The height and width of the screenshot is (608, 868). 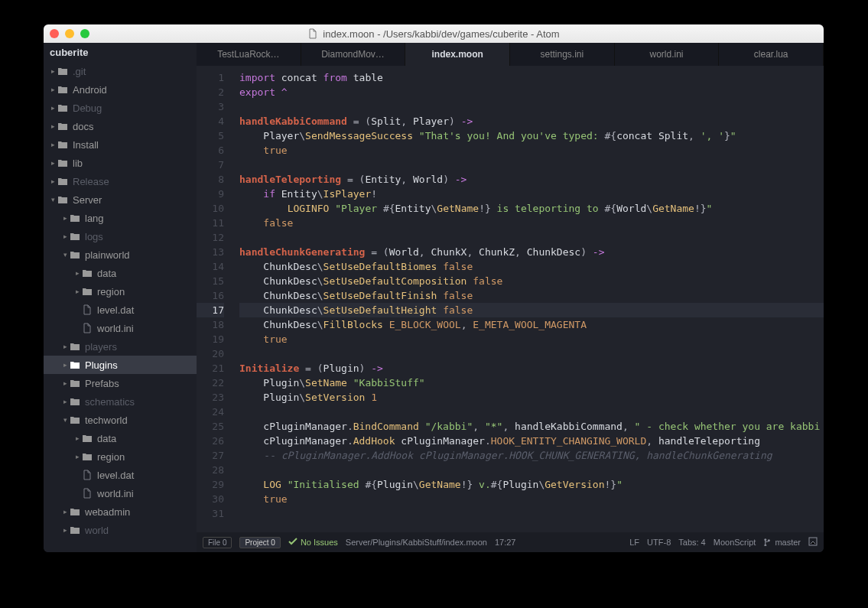 What do you see at coordinates (532, 382) in the screenshot?
I see `code-line: Plugin\SetName "KabbiStuff"` at bounding box center [532, 382].